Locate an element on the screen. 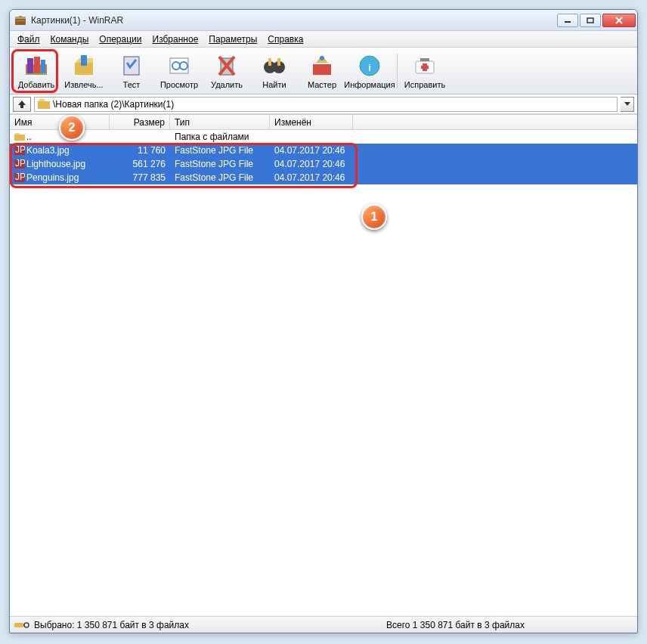  menu-favorites: Избранное is located at coordinates (175, 39).